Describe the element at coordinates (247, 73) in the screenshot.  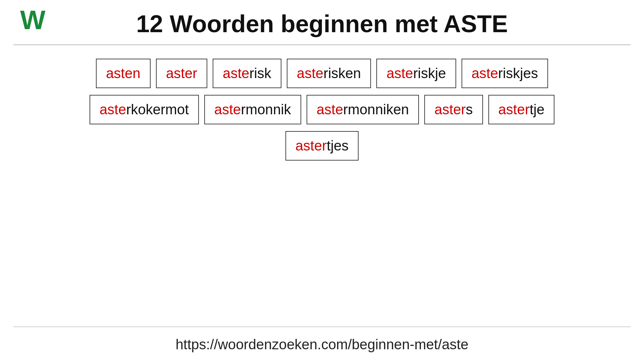
I see `word-asterisk: asterisk` at that location.